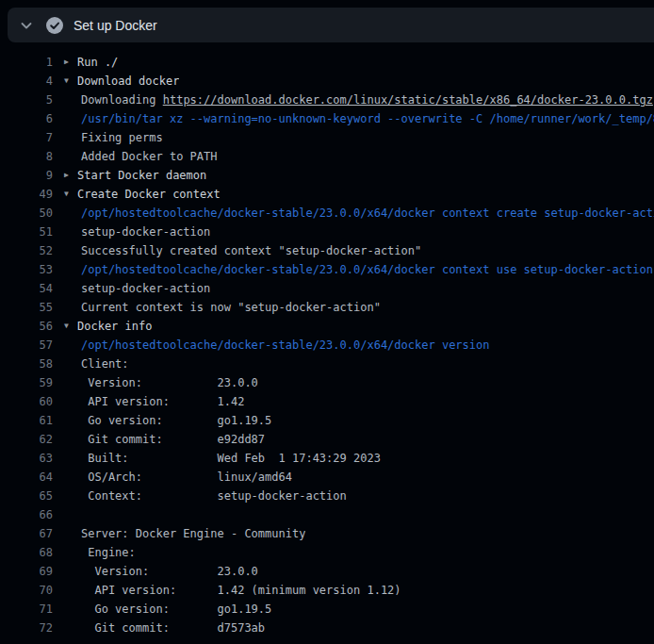 This screenshot has height=644, width=654. I want to click on line-number: 68, so click(26, 553).